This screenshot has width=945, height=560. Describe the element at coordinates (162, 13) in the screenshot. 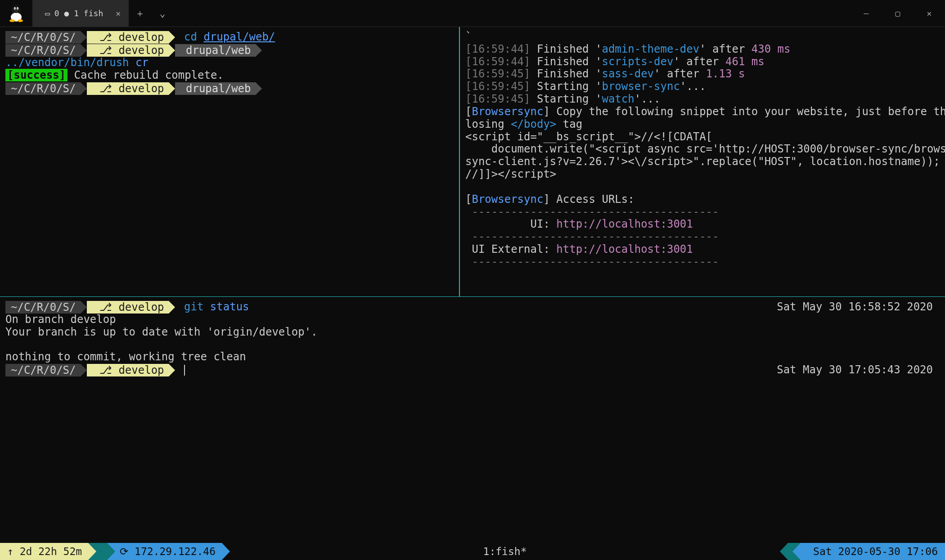

I see `tab-dropdown-button: ⌄` at that location.